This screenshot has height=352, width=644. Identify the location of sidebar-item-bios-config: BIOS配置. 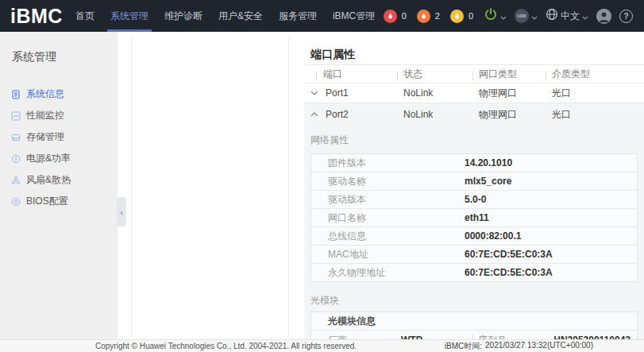
(59, 202).